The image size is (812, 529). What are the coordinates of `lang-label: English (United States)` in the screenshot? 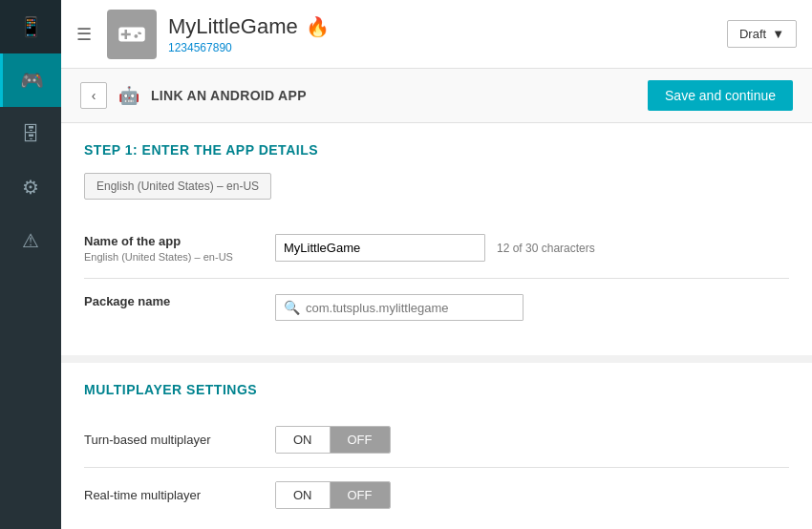 It's located at (155, 186).